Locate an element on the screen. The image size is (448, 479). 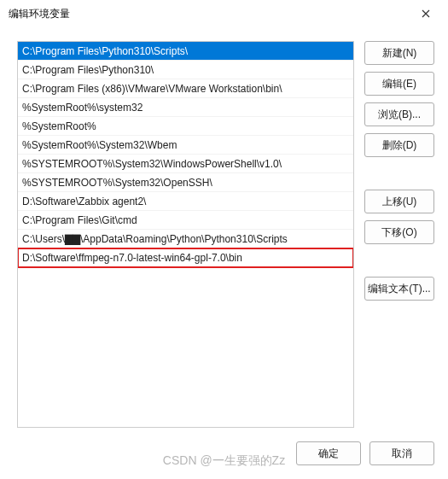
list-item: D:\Software\Zabbix agent2\ is located at coordinates (186, 202).